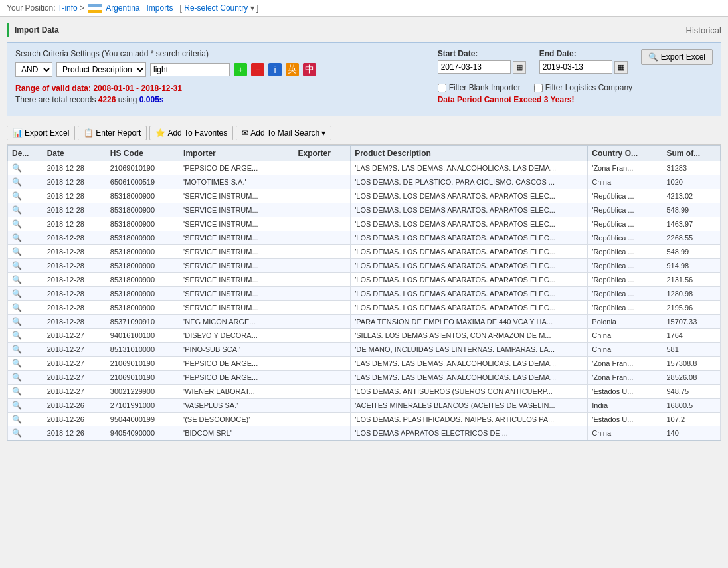 The width and height of the screenshot is (728, 568). I want to click on start-date-field: Start Date: 2017-03-13 ▦, so click(482, 61).